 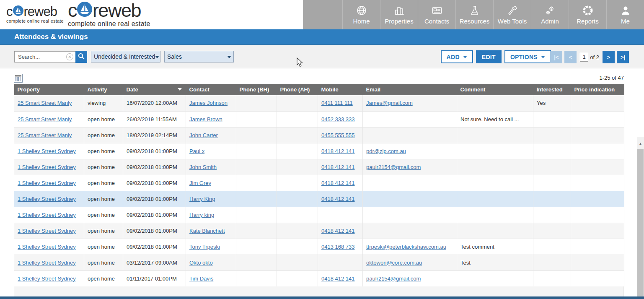 I want to click on cell-link: Jim Grey, so click(x=200, y=183).